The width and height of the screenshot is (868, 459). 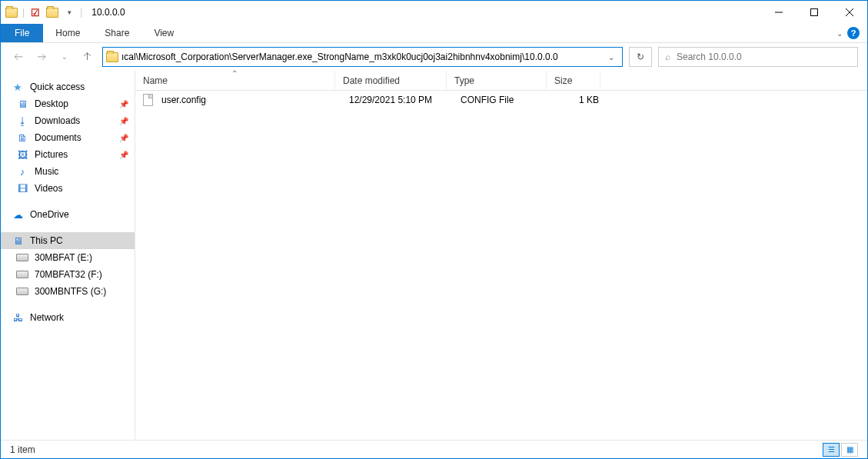 What do you see at coordinates (434, 57) in the screenshot?
I see `navigation-toolbar: 🡠 🡢 ⌄ 🡡 ıcal\Microsoft_Corporation\Serve…` at bounding box center [434, 57].